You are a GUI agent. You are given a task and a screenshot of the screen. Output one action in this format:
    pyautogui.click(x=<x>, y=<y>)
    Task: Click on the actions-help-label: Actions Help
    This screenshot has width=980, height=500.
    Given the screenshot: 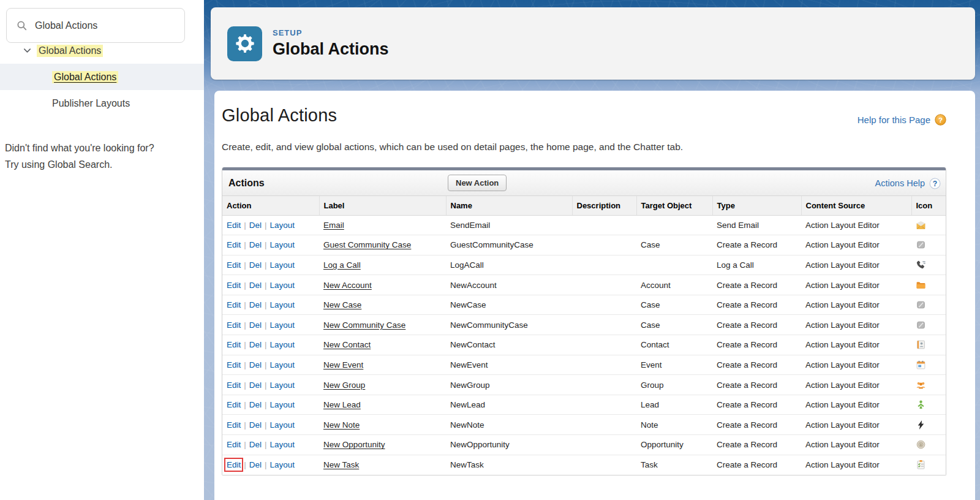 What is the action you would take?
    pyautogui.click(x=900, y=183)
    